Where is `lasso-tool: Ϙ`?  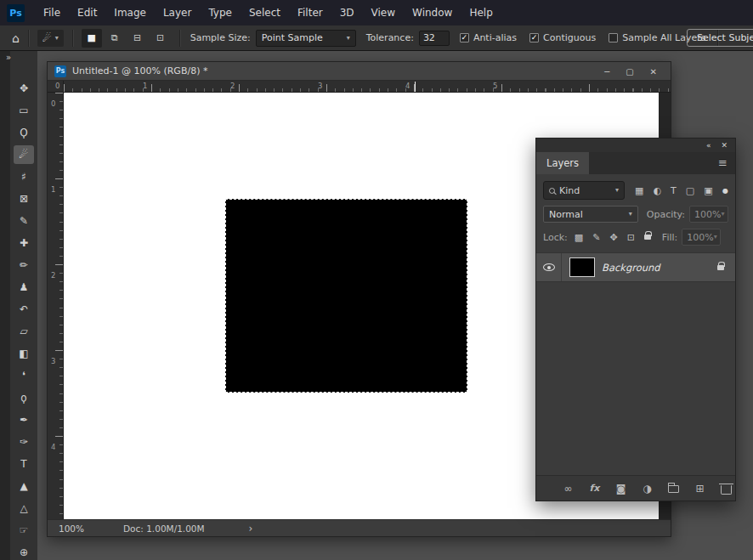 lasso-tool: Ϙ is located at coordinates (24, 133).